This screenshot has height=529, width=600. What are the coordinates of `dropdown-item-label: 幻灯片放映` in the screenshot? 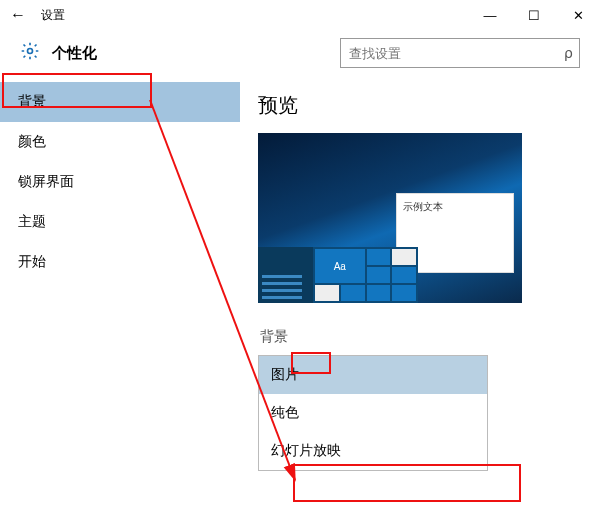 It's located at (306, 450).